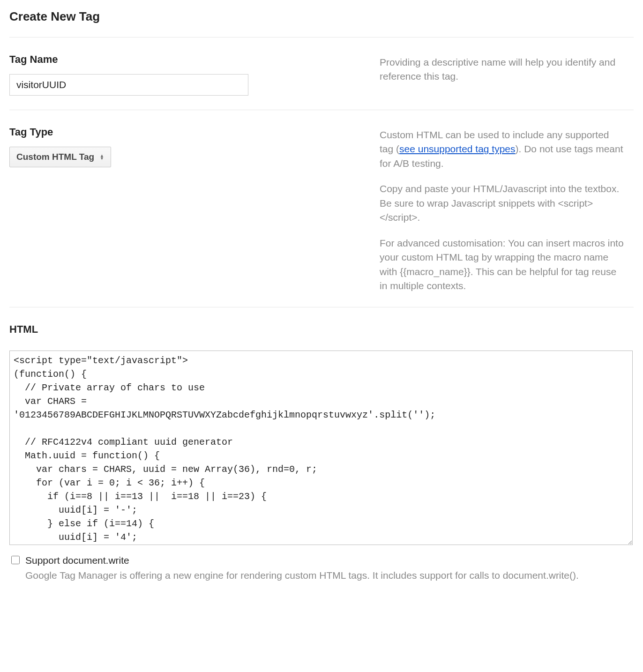  I want to click on tag-name-label: Tag Name, so click(194, 60).